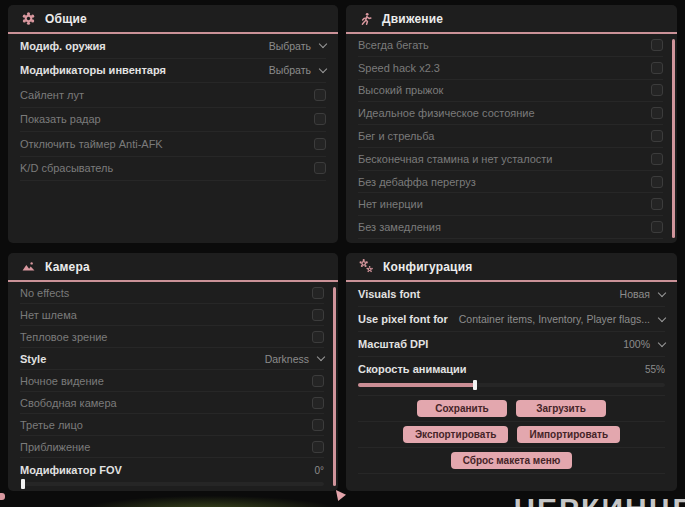 This screenshot has height=507, width=685. I want to click on slider-fill, so click(416, 385).